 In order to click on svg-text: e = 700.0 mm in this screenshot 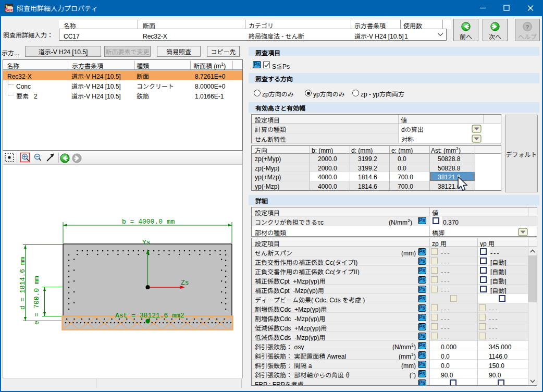, I will do `click(35, 300)`.